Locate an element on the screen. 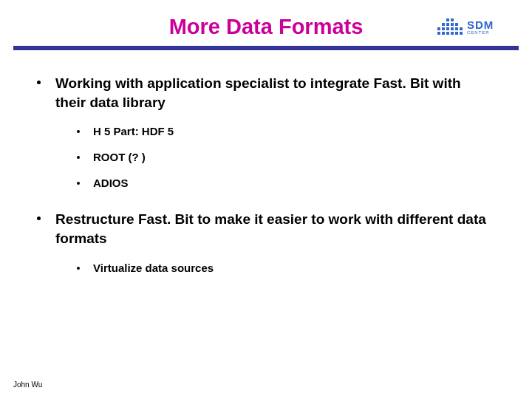 This screenshot has width=532, height=399. sub-bullet-text: ROOT (? ) is located at coordinates (120, 157).